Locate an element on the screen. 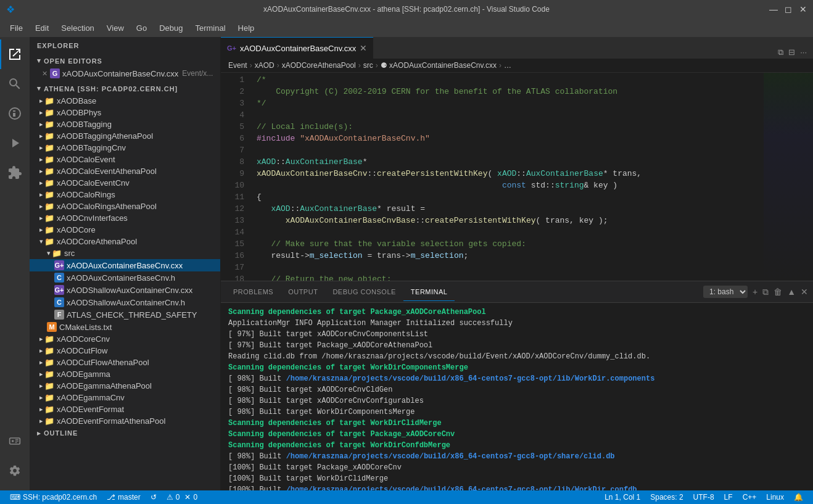 This screenshot has width=813, height=504. tree-item-label: xAODBTagging is located at coordinates (84, 125).